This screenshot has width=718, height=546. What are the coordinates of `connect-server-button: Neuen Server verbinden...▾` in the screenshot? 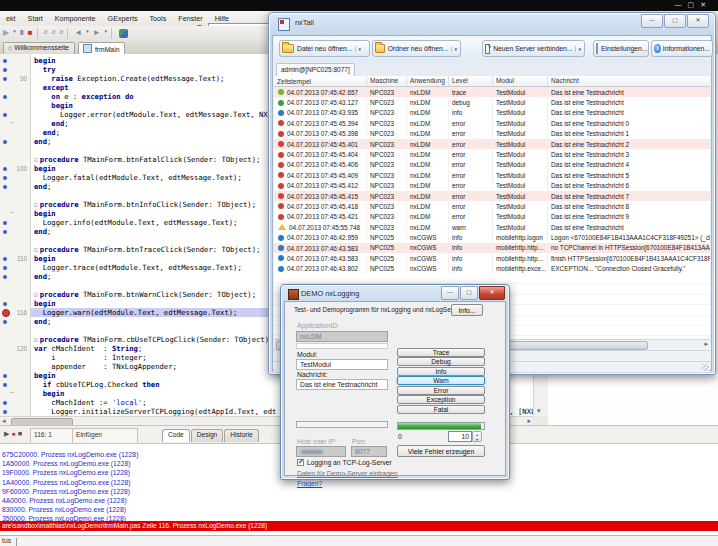 It's located at (534, 48).